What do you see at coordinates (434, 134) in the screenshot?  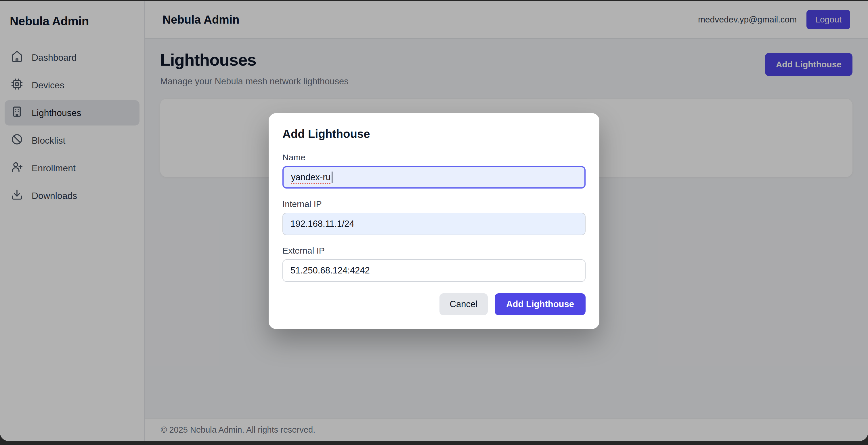 I see `modal-title: Add Lighthouse` at bounding box center [434, 134].